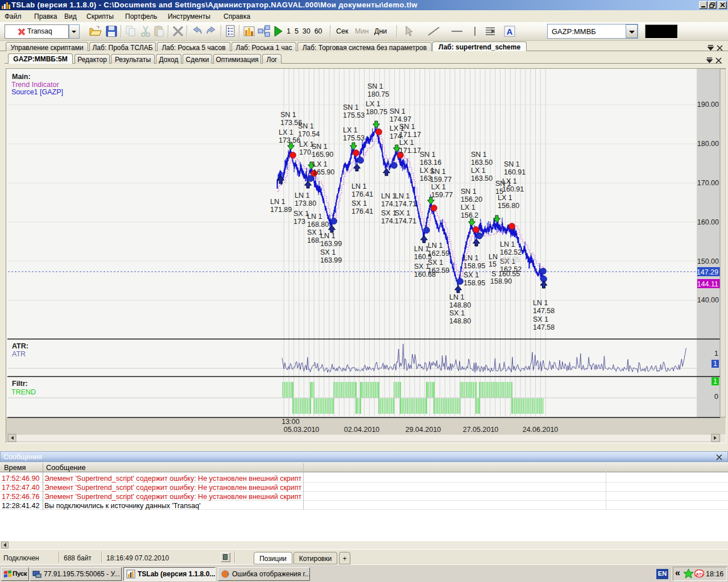 The width and height of the screenshot is (728, 582). I want to click on svg-text: 140.00, so click(708, 300).